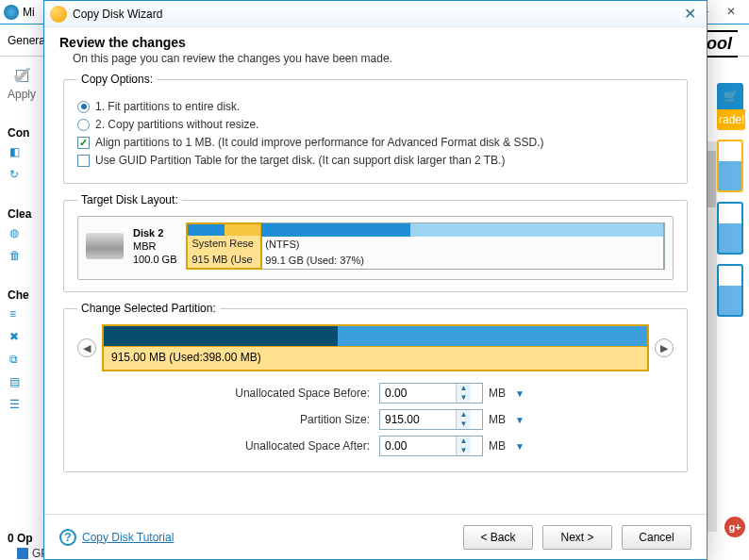 The image size is (749, 560). Describe the element at coordinates (23, 75) in the screenshot. I see `check-icon: ✔` at that location.